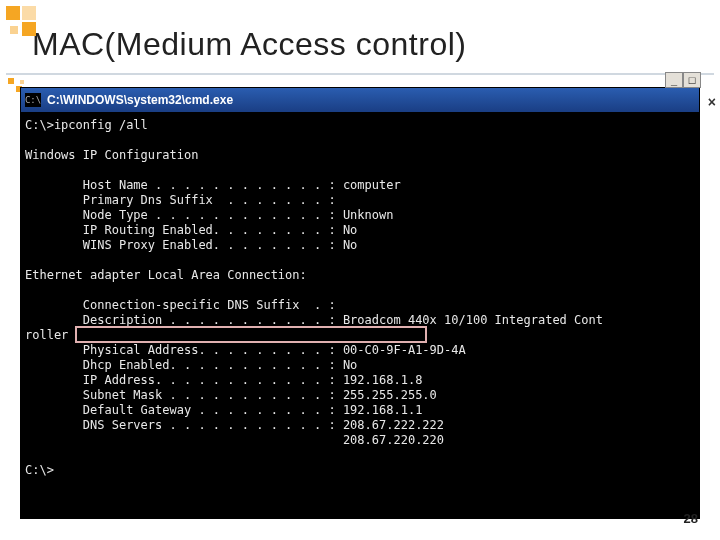 This screenshot has width=720, height=540. Describe the element at coordinates (674, 80) in the screenshot. I see `minimize-button: _` at that location.